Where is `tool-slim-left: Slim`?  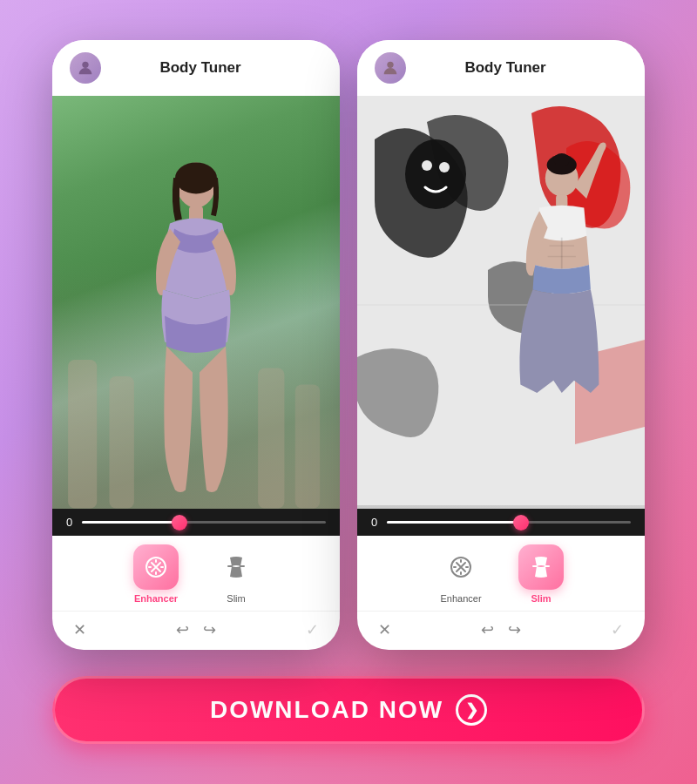 tool-slim-left: Slim is located at coordinates (236, 574).